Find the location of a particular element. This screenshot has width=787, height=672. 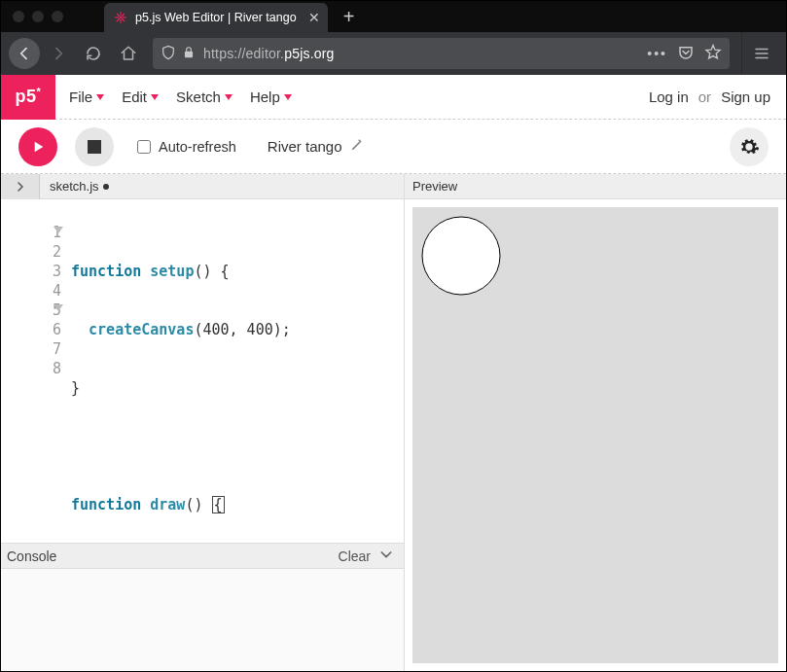

p5-favicon-icon is located at coordinates (121, 18).